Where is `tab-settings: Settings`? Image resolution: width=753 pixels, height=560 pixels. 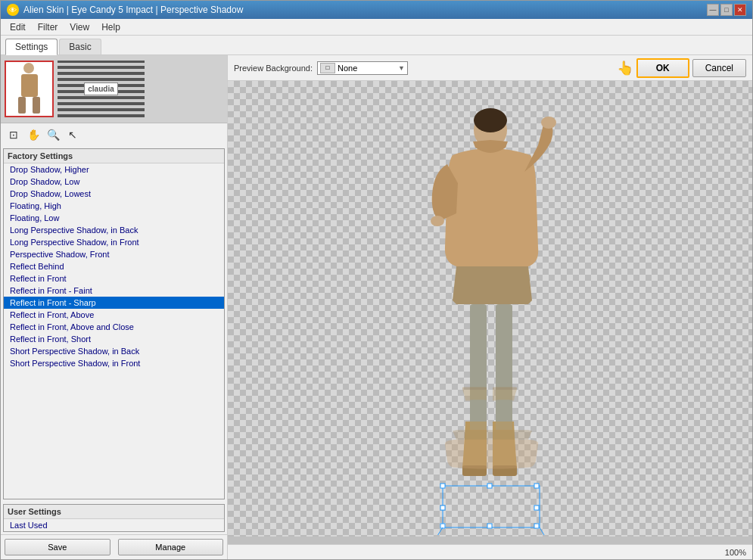
tab-settings: Settings is located at coordinates (32, 47).